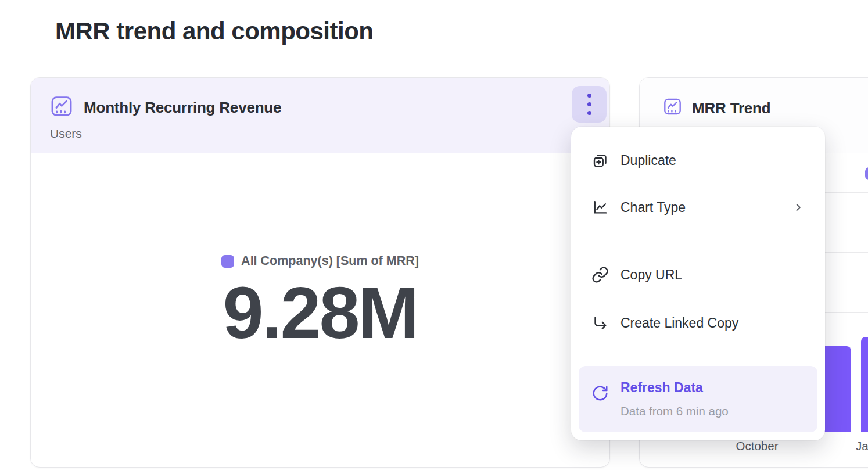  I want to click on link-icon, so click(600, 275).